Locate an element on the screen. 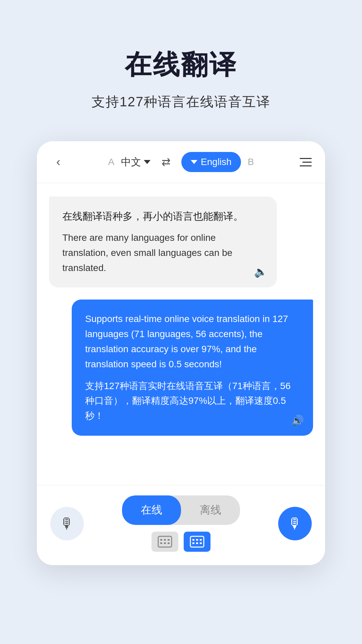 The height and width of the screenshot is (644, 362). mic-icon-right: 🎙 is located at coordinates (295, 524).